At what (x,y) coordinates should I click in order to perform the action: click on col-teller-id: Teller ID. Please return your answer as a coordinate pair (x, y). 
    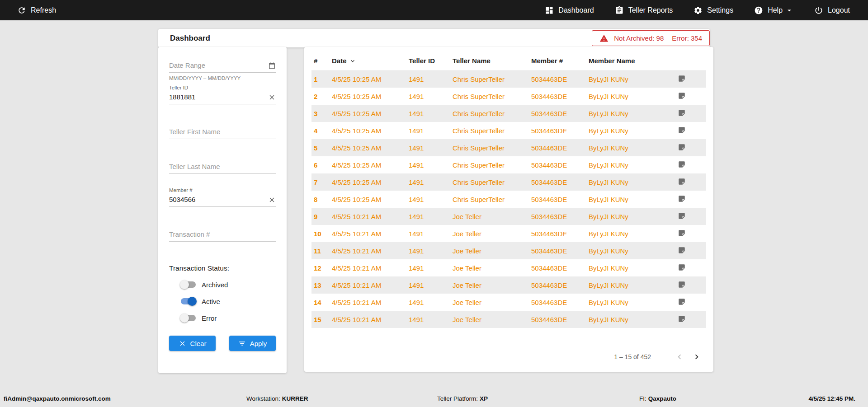
    Looking at the image, I should click on (429, 61).